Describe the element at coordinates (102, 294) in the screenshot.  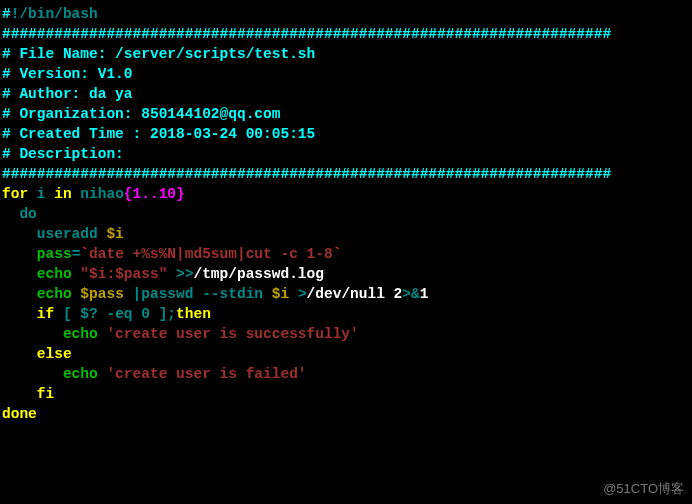
I see `echo2-var: $pass` at that location.